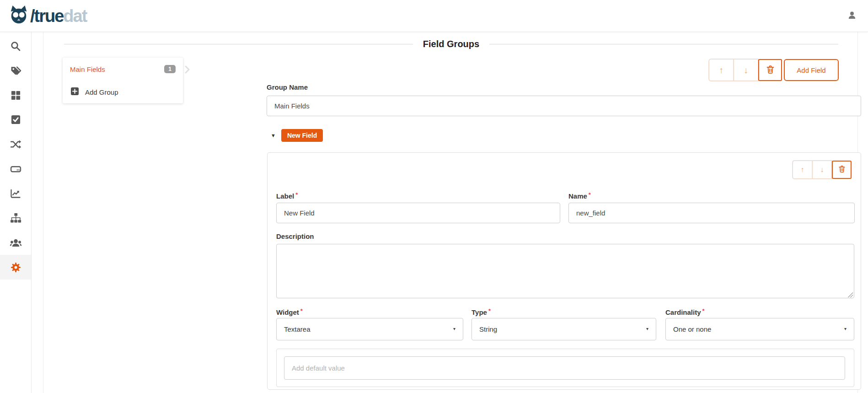 This screenshot has height=393, width=868. I want to click on add-group-label: Add Group, so click(102, 92).